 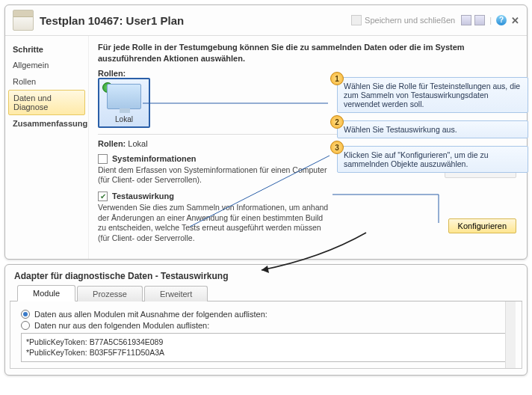 I want to click on role-caption: Lokal, so click(x=124, y=120).